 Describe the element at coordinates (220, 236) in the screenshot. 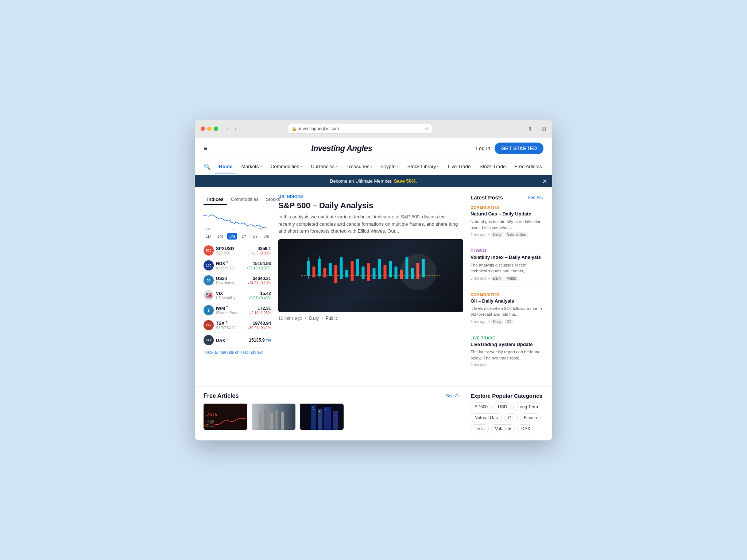

I see `time-1m: 1M` at that location.